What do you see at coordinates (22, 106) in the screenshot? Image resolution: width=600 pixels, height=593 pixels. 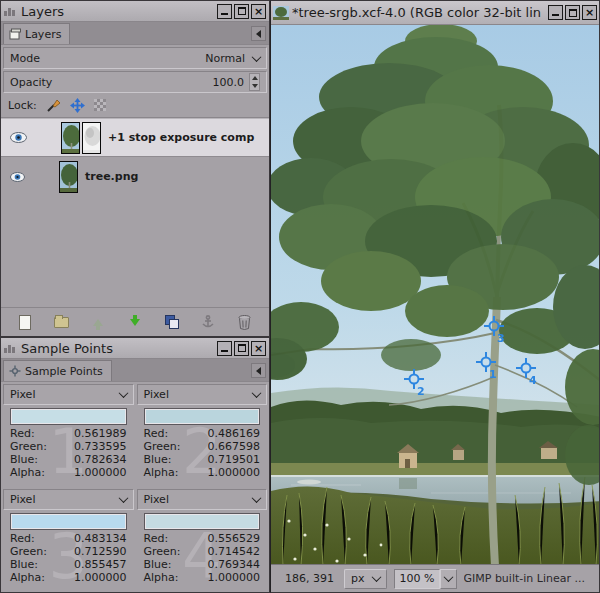 I see `lock-label: Lock:` at bounding box center [22, 106].